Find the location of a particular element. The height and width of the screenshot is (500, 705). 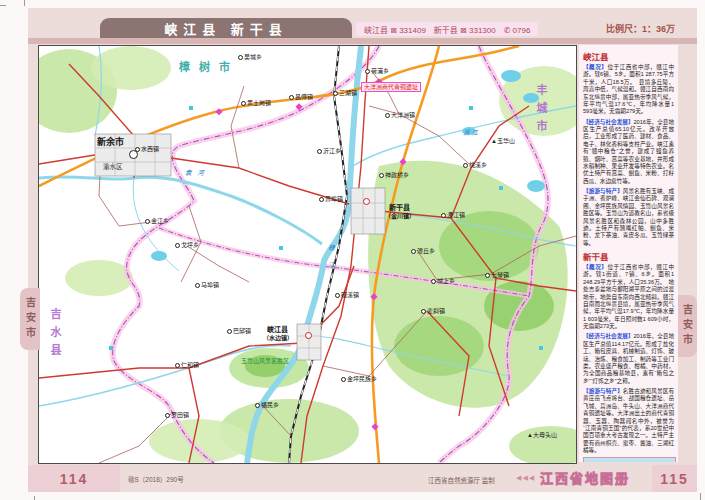

map-label: 戈坪乡 is located at coordinates (190, 245).